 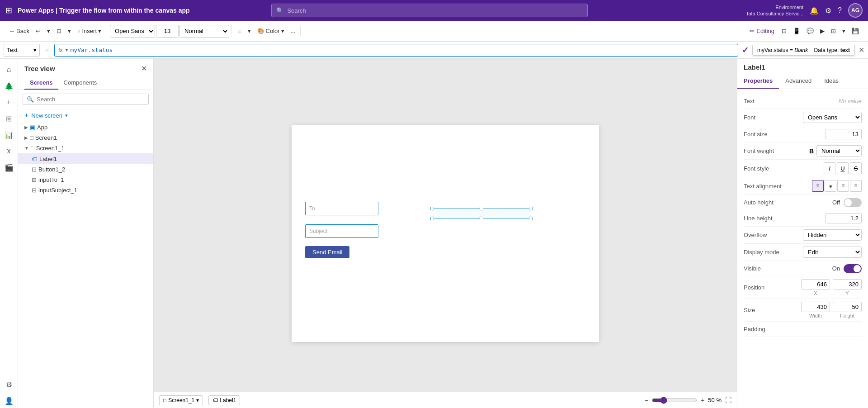 I want to click on chart-icon: 📊, so click(x=9, y=135).